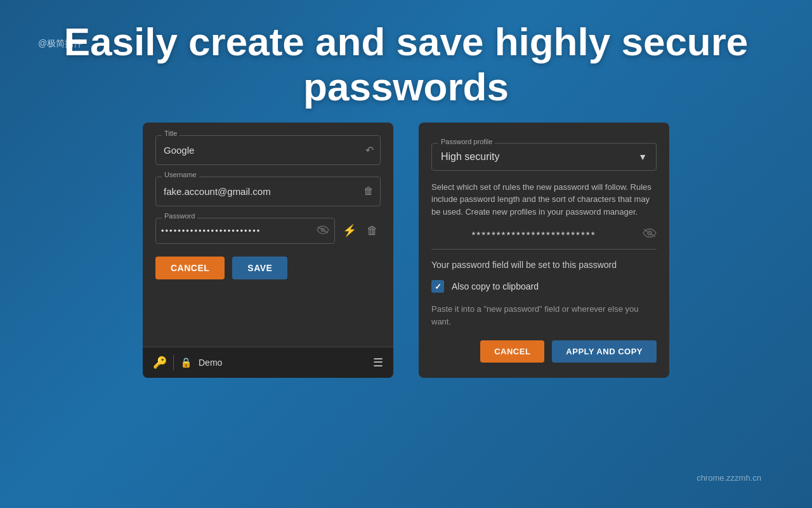 The width and height of the screenshot is (812, 508). I want to click on also-copy-label: Also copy to clipboard, so click(495, 286).